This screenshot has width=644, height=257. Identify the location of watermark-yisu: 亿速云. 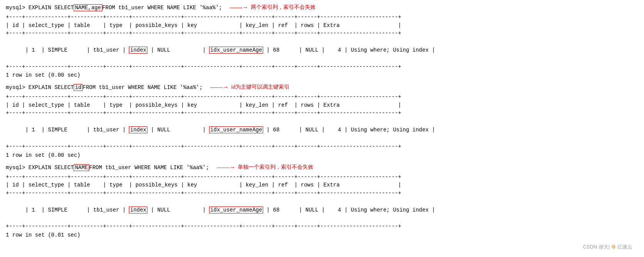
(625, 247).